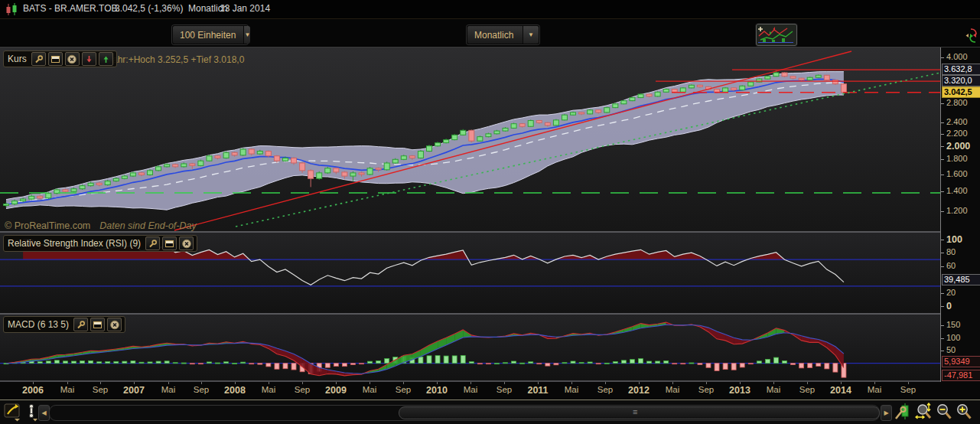 This screenshot has width=980, height=424. I want to click on side-panel-toggle-icon, so click(972, 35).